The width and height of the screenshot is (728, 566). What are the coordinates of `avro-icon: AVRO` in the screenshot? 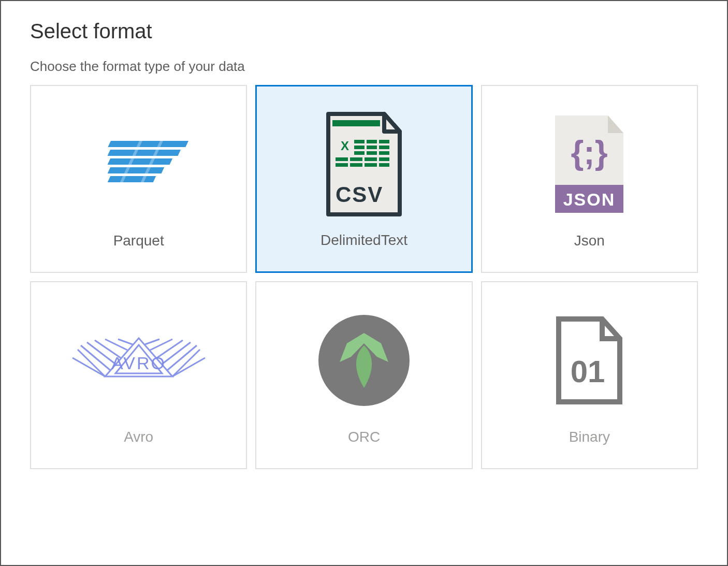 It's located at (139, 360).